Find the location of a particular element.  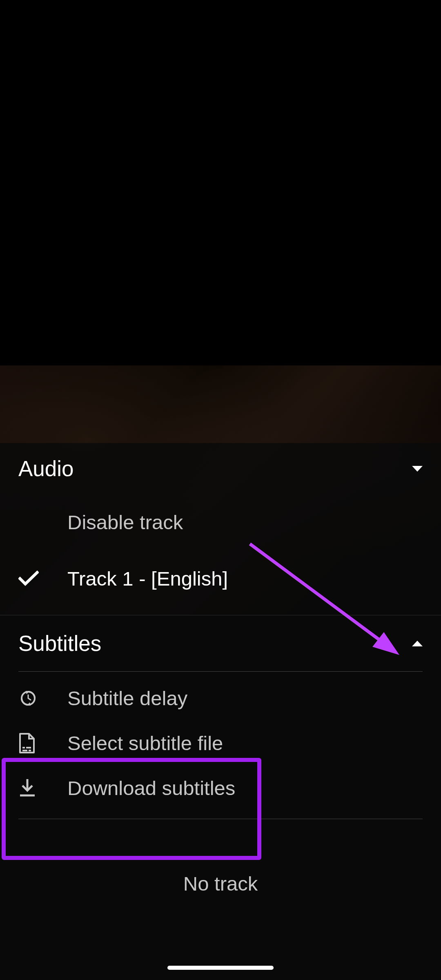

check-icon is located at coordinates (43, 579).